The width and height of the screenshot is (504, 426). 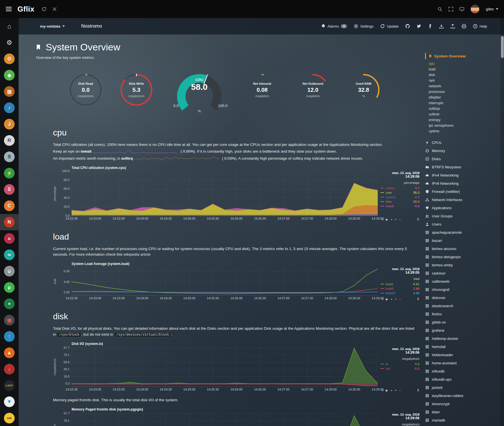 I want to click on menu-section: calibreweb, so click(x=459, y=282).